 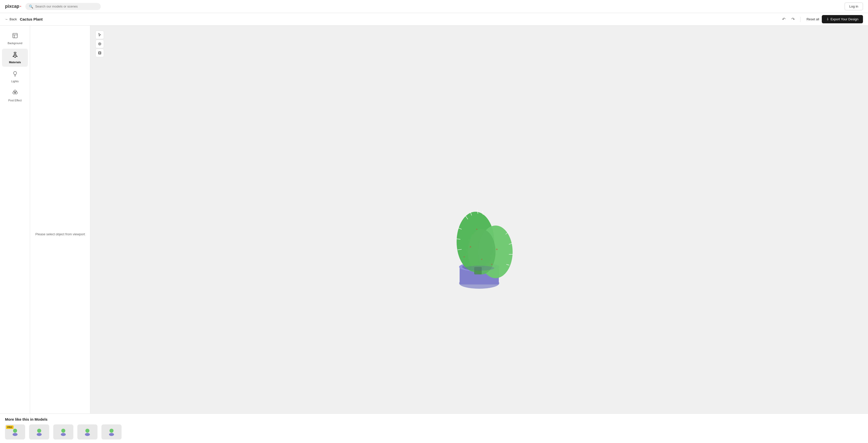 I want to click on panel-area: Please select object from viewport, so click(x=60, y=234).